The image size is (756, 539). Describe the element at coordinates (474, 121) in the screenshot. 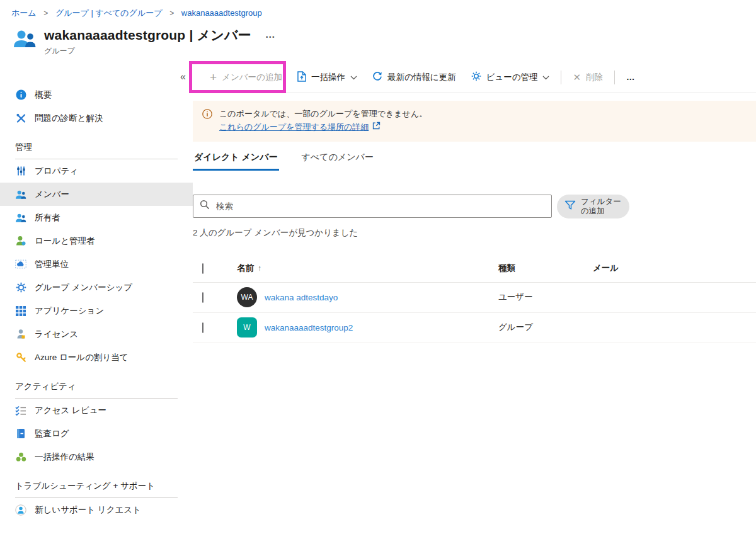

I see `info-banner: このポータルでは、一部のグループを管理できません。 これらのグループを管理する場…` at that location.